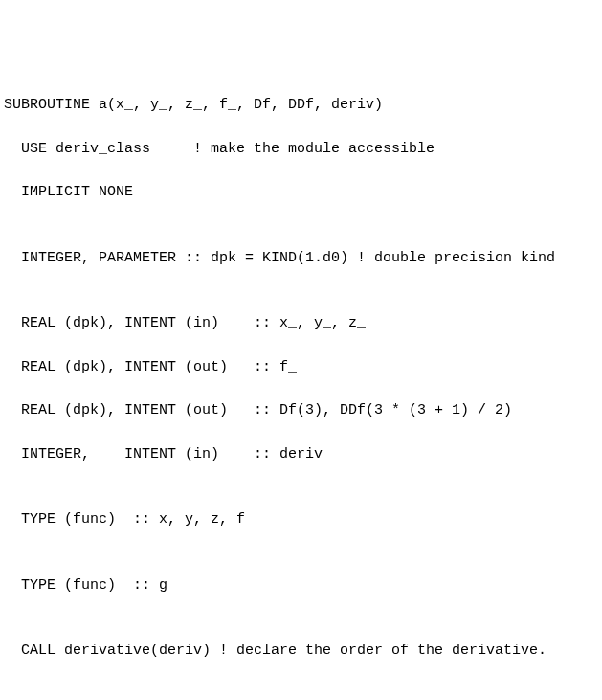 The height and width of the screenshot is (700, 602). I want to click on code-line: SUBROUTINE a(x_, y_, z_, f_, Df, DDf, de…, so click(301, 105).